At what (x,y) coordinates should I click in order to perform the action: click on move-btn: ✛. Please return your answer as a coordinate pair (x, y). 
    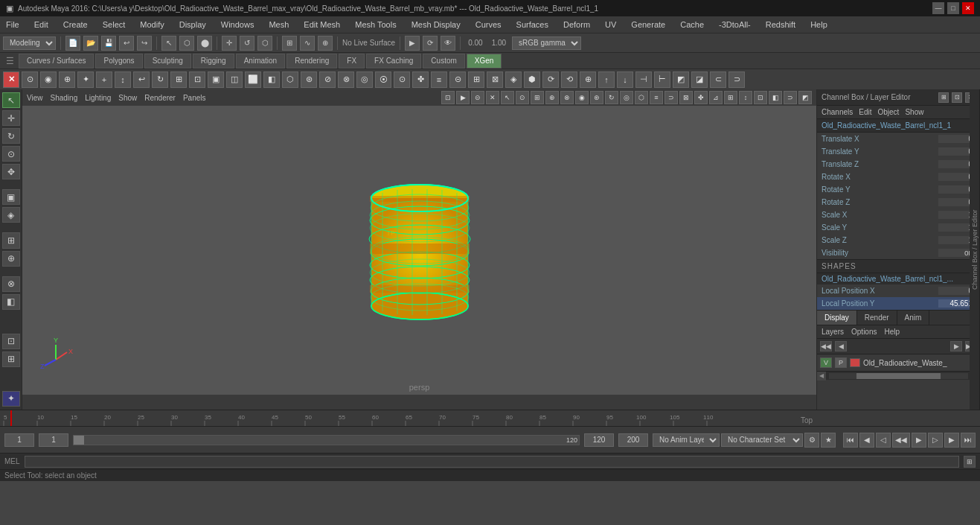
    Looking at the image, I should click on (229, 43).